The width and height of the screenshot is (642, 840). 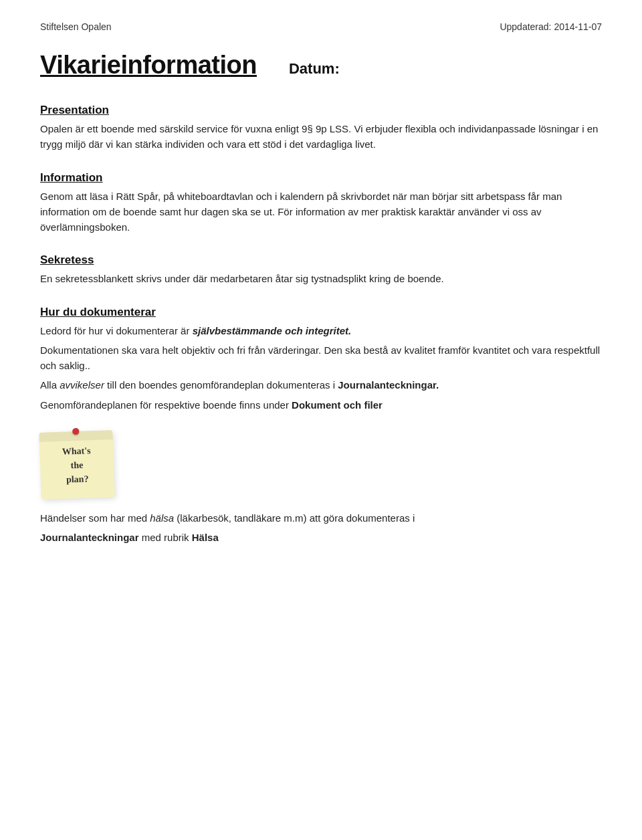 What do you see at coordinates (76, 27) in the screenshot?
I see `organization-name: Stiftelsen Opalen` at bounding box center [76, 27].